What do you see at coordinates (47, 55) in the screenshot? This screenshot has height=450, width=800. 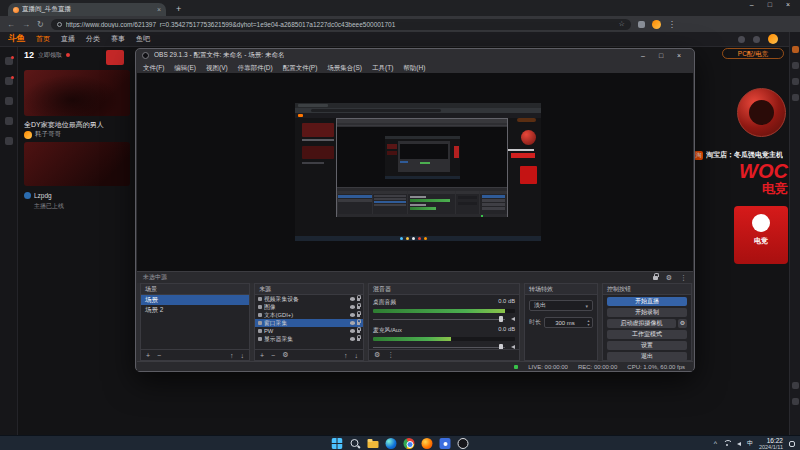 I see `task-reward-widget: 12 立即领取` at bounding box center [47, 55].